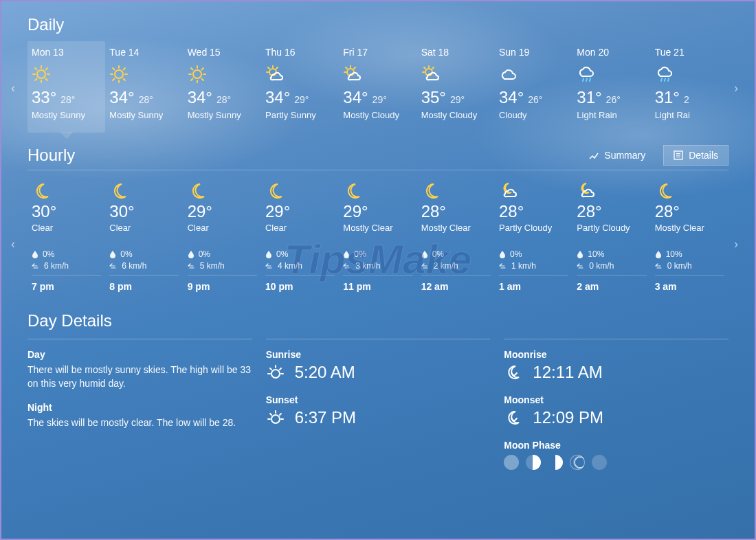 The image size is (756, 540). I want to click on wind-value: 1 km/h, so click(524, 266).